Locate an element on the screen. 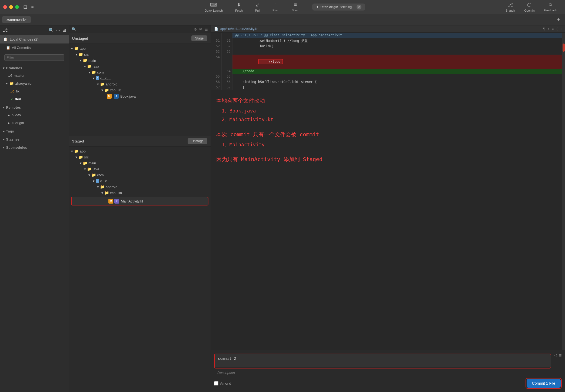 This screenshot has height=392, width=565. package-chevron: ▾ is located at coordinates (94, 78).